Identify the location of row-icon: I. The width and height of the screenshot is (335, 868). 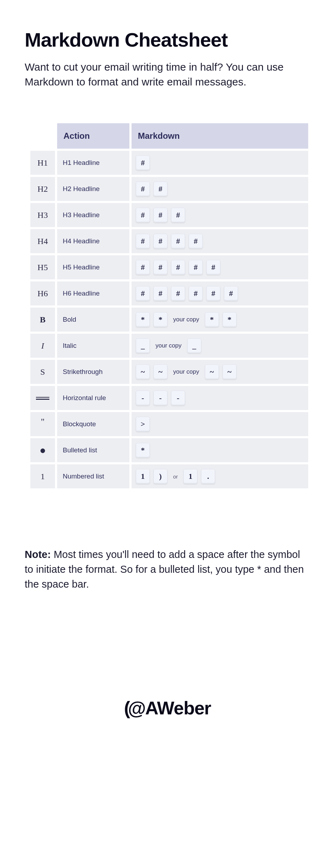
(43, 346).